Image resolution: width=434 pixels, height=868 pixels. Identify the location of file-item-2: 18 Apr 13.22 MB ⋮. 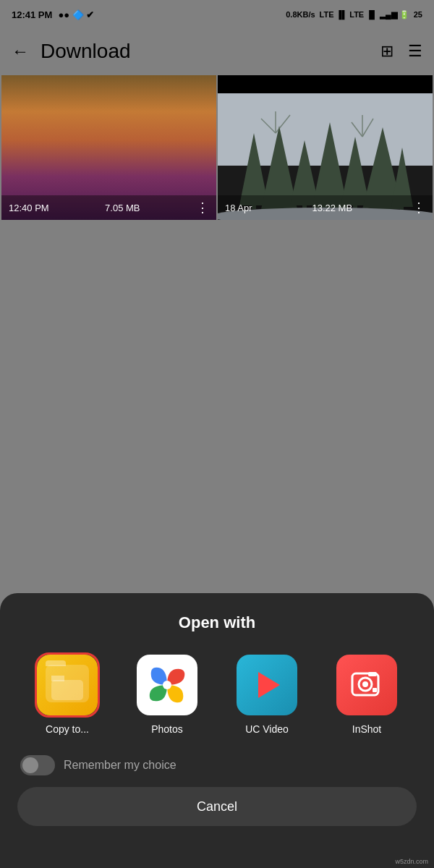
(326, 148).